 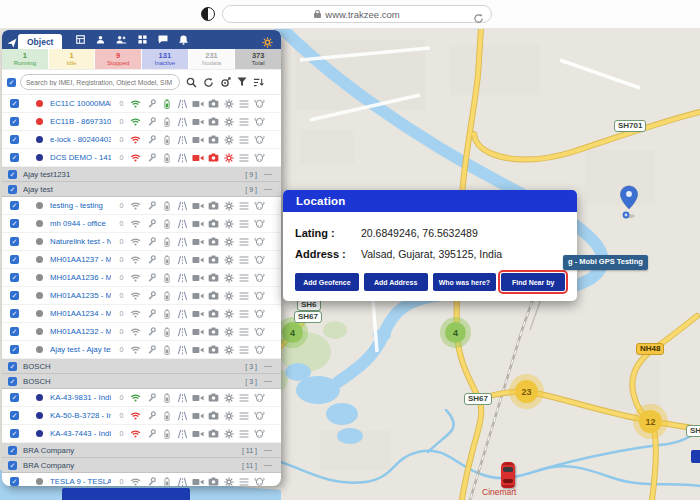 I want to click on cluster-marker: 23, so click(x=526, y=392).